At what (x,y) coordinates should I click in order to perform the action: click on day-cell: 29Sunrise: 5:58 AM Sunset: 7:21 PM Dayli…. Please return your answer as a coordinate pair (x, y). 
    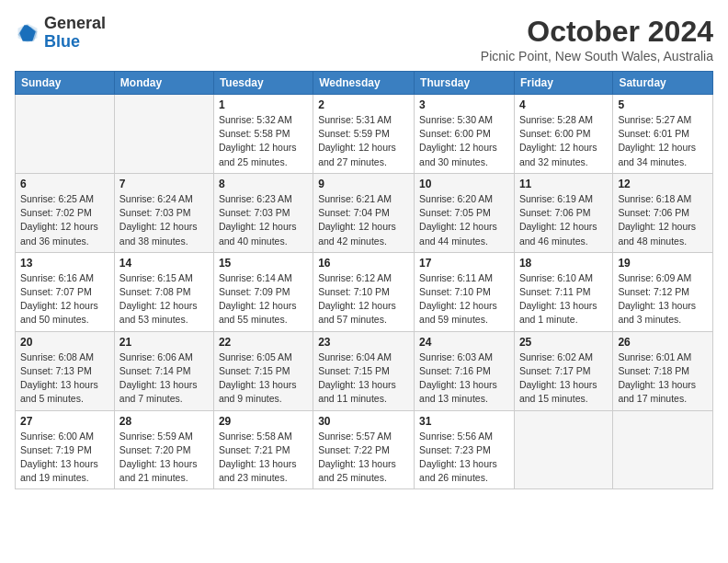
    Looking at the image, I should click on (263, 450).